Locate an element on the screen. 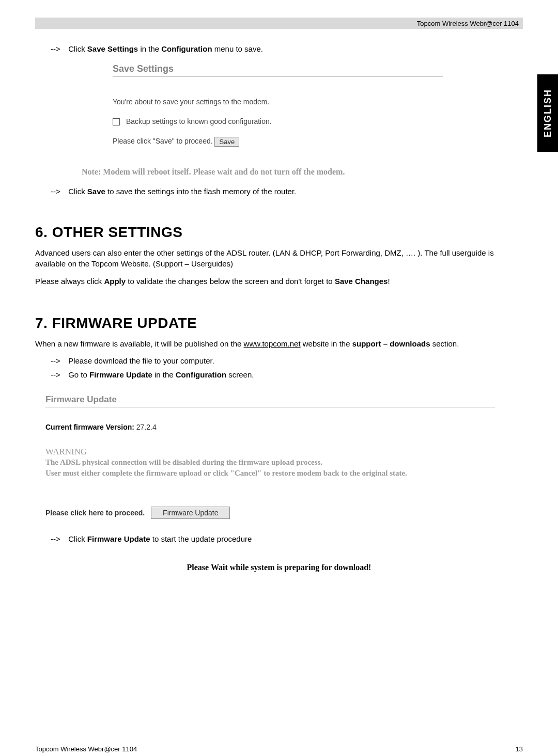 This screenshot has width=558, height=756. firmware-update-button: Firmware Update is located at coordinates (190, 513).